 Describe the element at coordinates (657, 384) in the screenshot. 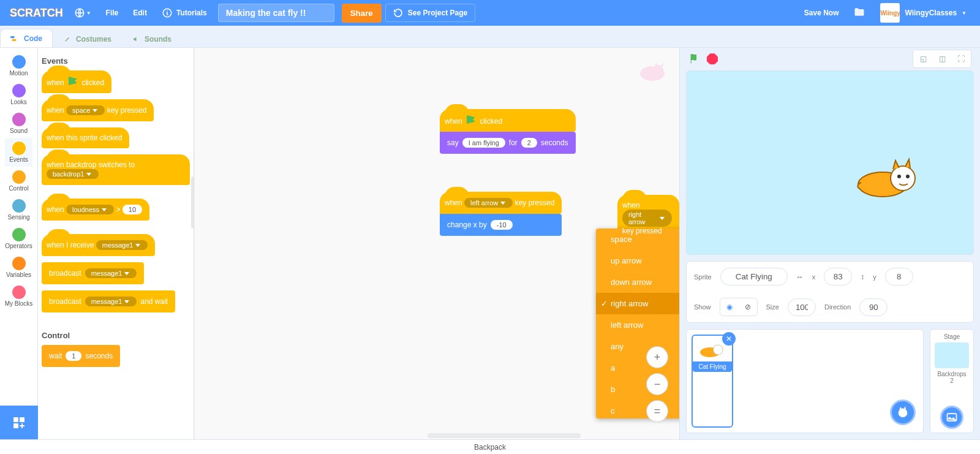

I see `zoom-controls: + − =` at that location.